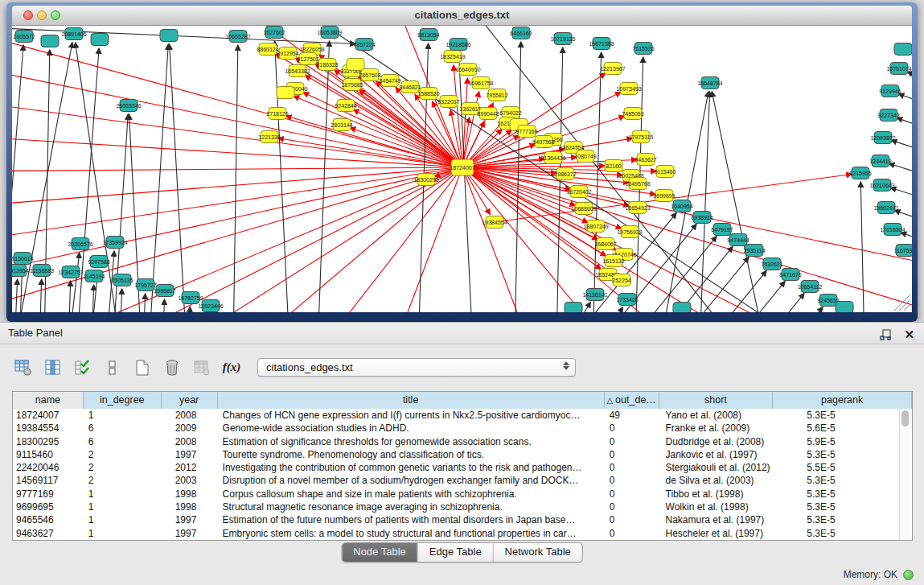 Image resolution: width=924 pixels, height=585 pixels. Describe the element at coordinates (754, 251) in the screenshot. I see `network-node: 2935114` at that location.